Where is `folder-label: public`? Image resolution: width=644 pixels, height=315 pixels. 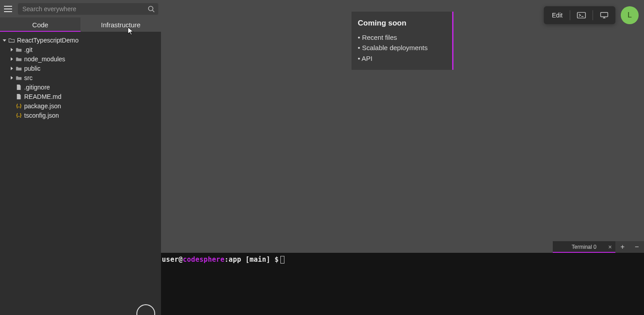
folder-label: public is located at coordinates (32, 68).